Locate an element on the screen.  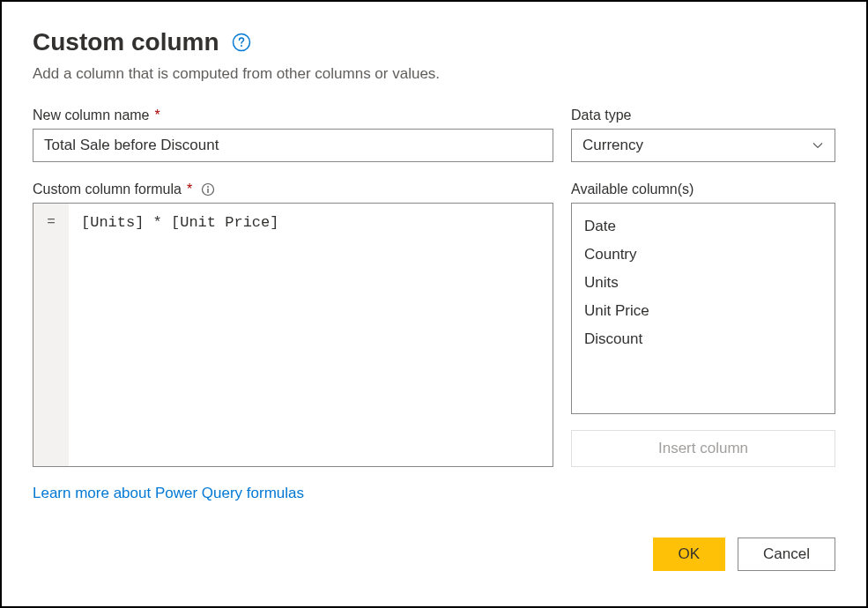
insert-column-button: Insert column is located at coordinates (703, 449).